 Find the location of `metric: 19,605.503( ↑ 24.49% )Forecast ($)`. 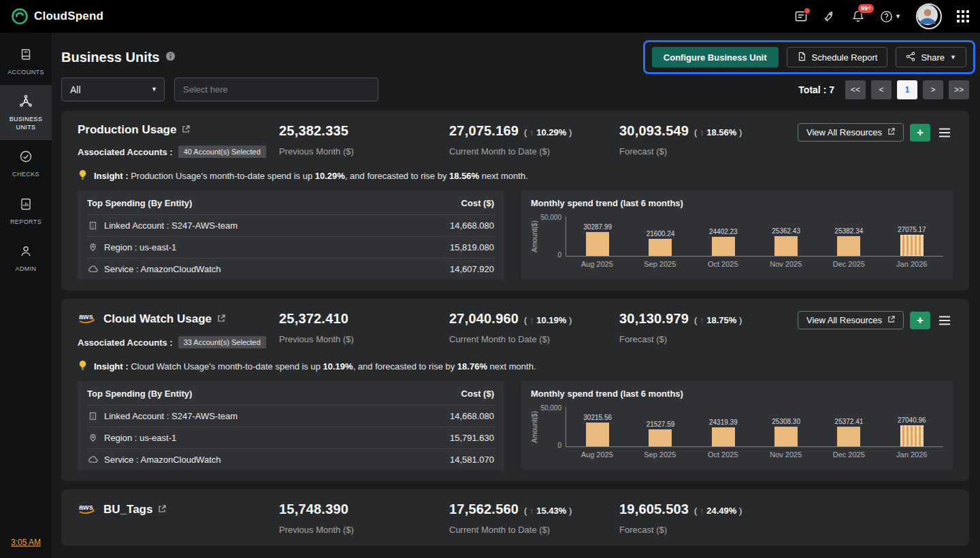

metric: 19,605.503( ↑ 24.49% )Forecast ($) is located at coordinates (704, 519).